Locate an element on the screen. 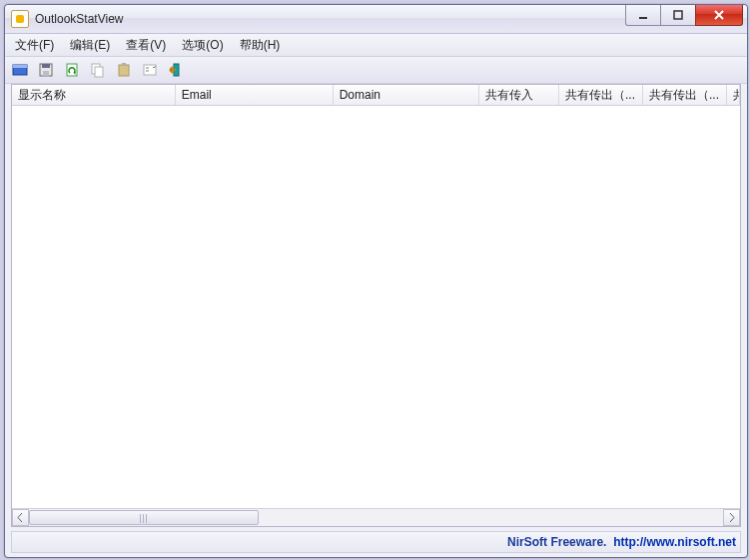 Image resolution: width=750 pixels, height=560 pixels. status-url-link: http://www.nirsoft.net is located at coordinates (675, 542).